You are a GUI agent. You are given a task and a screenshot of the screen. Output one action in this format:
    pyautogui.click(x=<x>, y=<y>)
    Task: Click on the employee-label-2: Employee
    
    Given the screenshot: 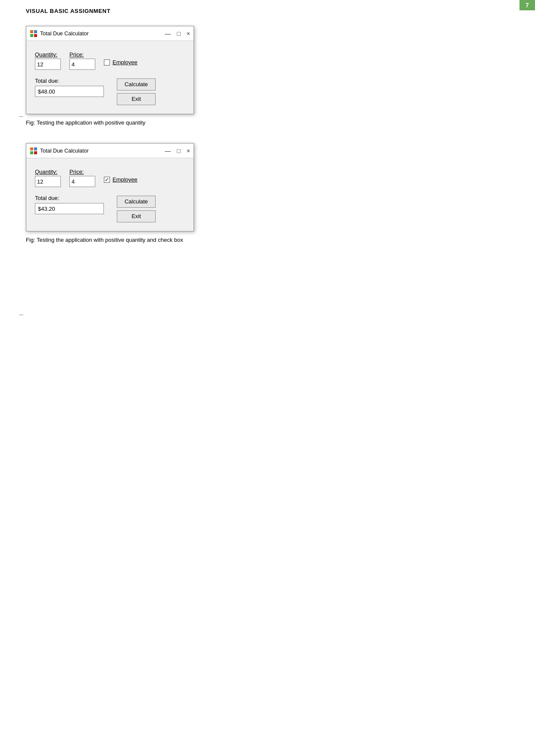 What is the action you would take?
    pyautogui.click(x=125, y=179)
    